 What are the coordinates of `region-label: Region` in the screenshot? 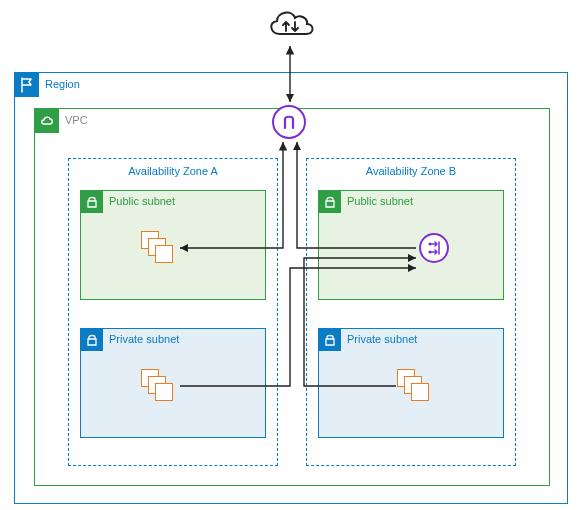 It's located at (62, 84).